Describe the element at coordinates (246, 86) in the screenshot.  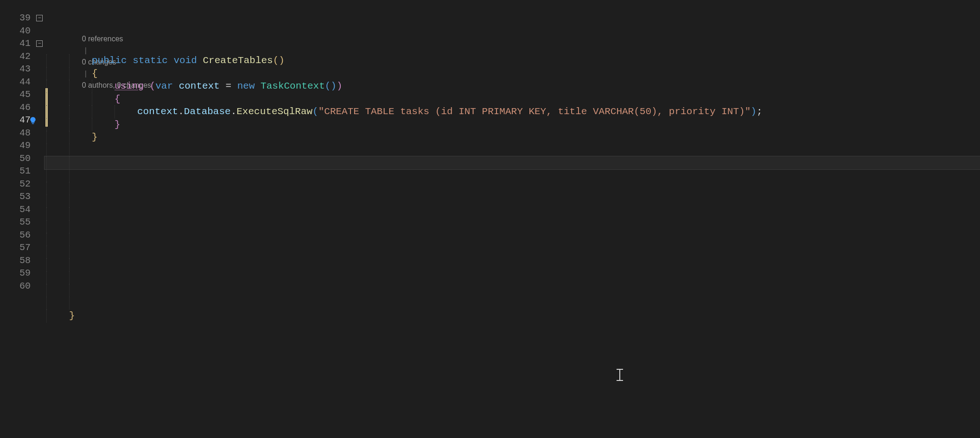
I see `code-token: new` at that location.